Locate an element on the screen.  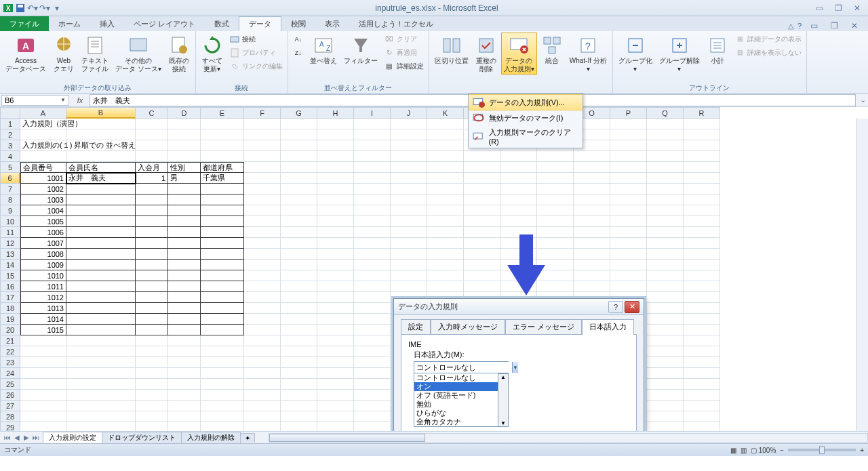
btn-connections: 接続 is located at coordinates (256, 39).